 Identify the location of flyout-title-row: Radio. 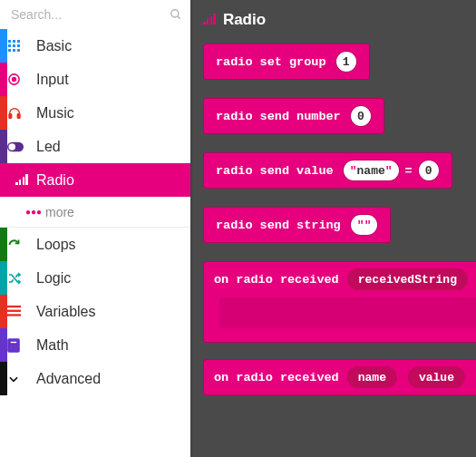
(334, 20).